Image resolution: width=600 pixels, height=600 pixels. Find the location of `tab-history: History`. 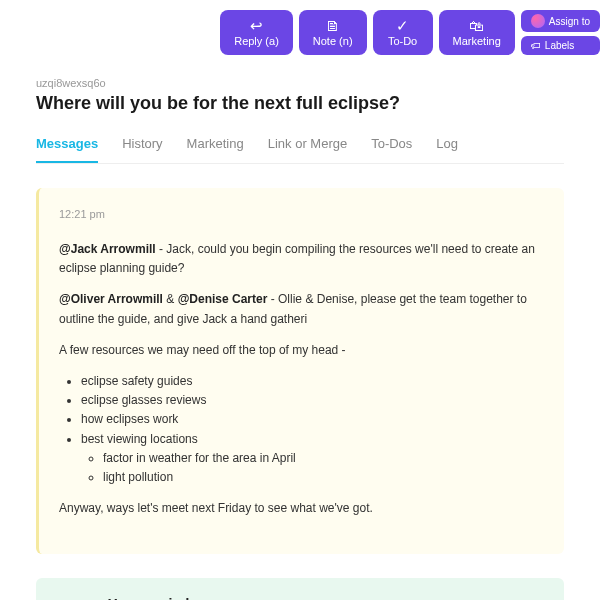

tab-history: History is located at coordinates (142, 146).